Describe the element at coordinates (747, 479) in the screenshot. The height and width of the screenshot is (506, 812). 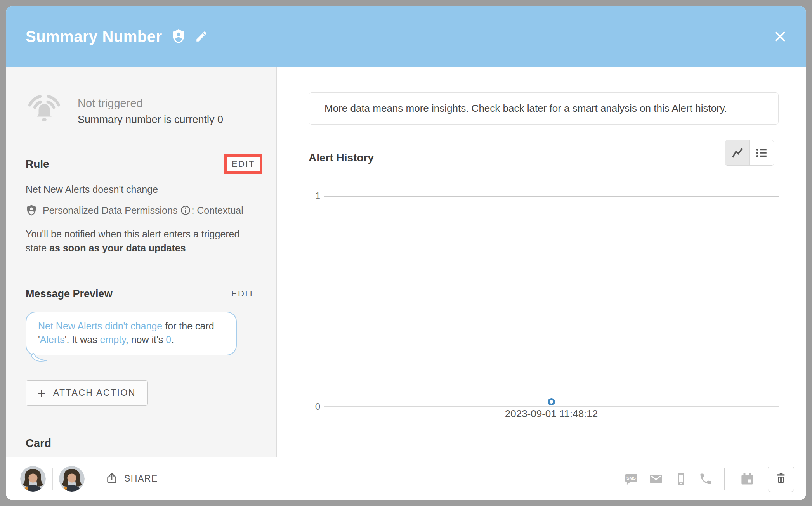
I see `calendar-icon` at that location.